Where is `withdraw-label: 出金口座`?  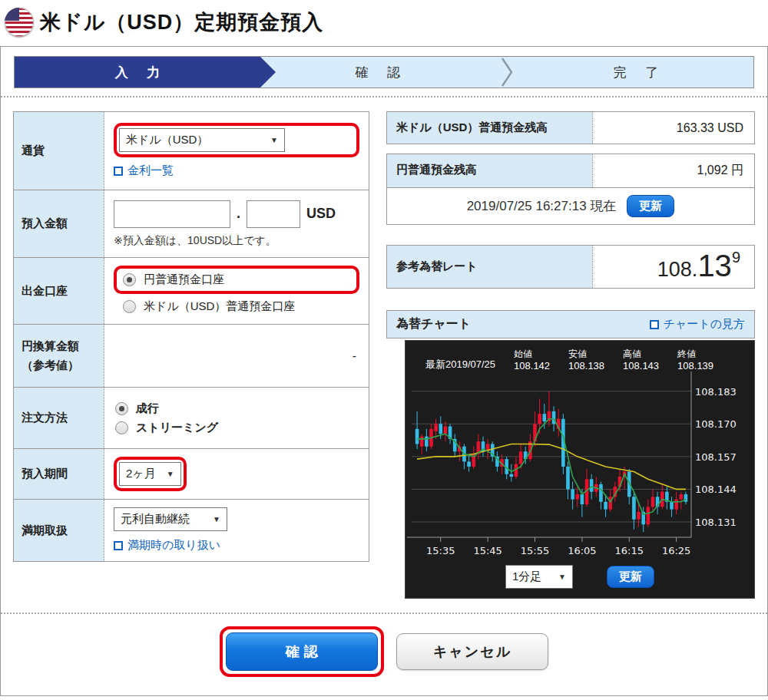 withdraw-label: 出金口座 is located at coordinates (59, 291).